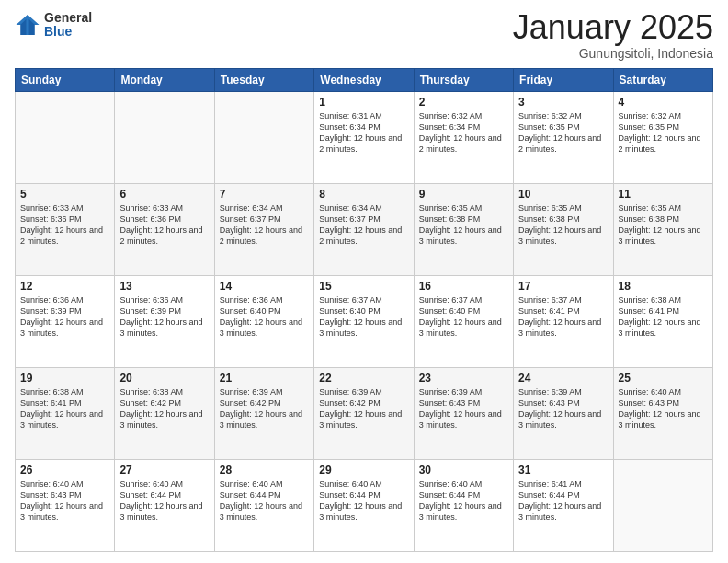  What do you see at coordinates (264, 230) in the screenshot?
I see `table-row: 7Sunrise: 6:34 AM Sunset: 6:37 PM Daylig…` at bounding box center [264, 230].